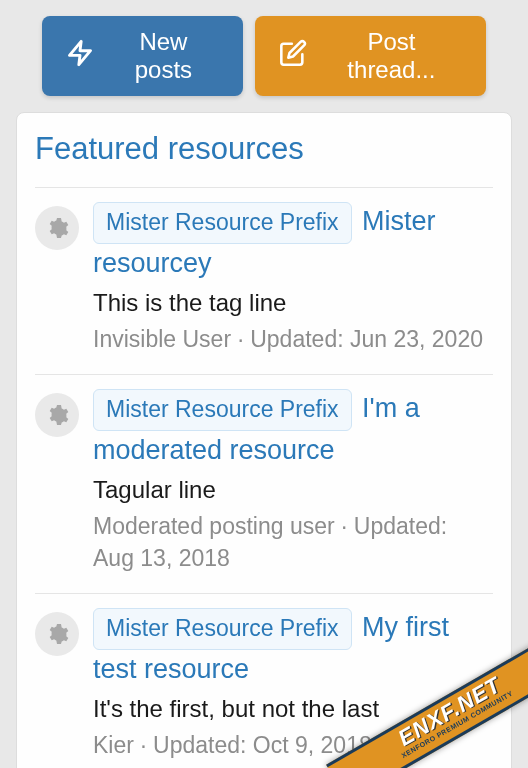 The width and height of the screenshot is (528, 768). What do you see at coordinates (214, 526) in the screenshot?
I see `resource-author: Moderated posting user` at bounding box center [214, 526].